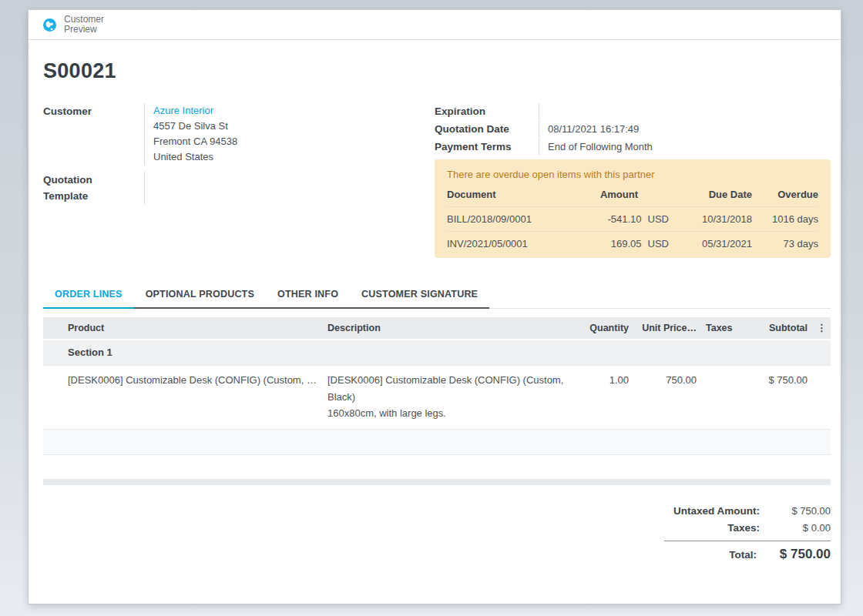 This screenshot has width=863, height=616. Describe the element at coordinates (747, 534) in the screenshot. I see `totals-section: Untaxed Amount: $ 750.00 Taxes: $ 0.00 T…` at that location.